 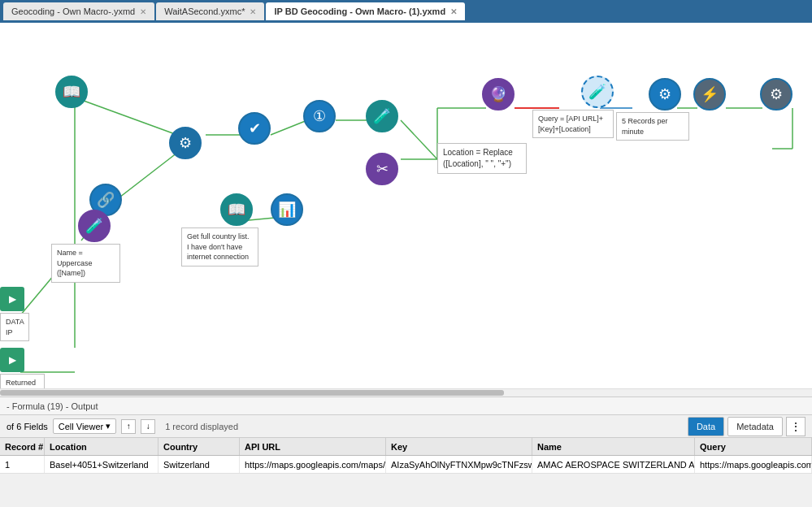 What do you see at coordinates (382, 169) in the screenshot?
I see `node-formula: ✂` at bounding box center [382, 169].